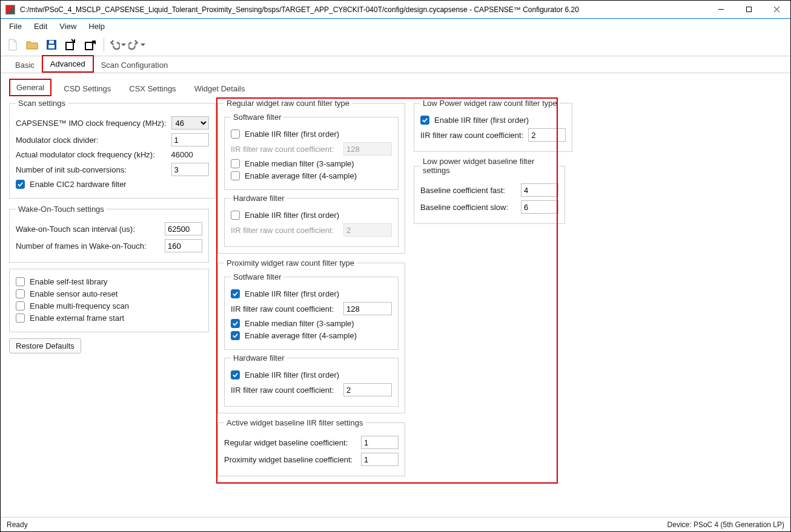 Image resolution: width=791 pixels, height=532 pixels. I want to click on regular-filter-legend: Regular widget raw count filter type, so click(288, 103).